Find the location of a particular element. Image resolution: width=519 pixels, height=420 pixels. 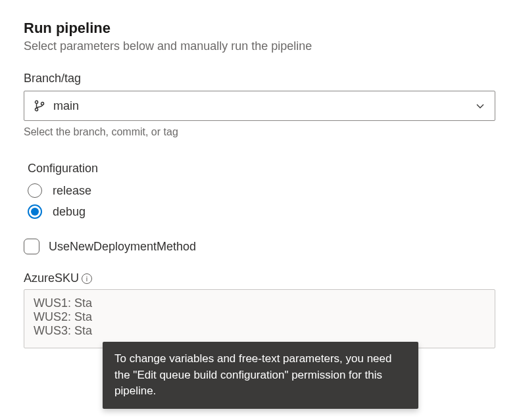

use-new-deployment-checkbox: UseNewDeploymentMethod is located at coordinates (259, 246).